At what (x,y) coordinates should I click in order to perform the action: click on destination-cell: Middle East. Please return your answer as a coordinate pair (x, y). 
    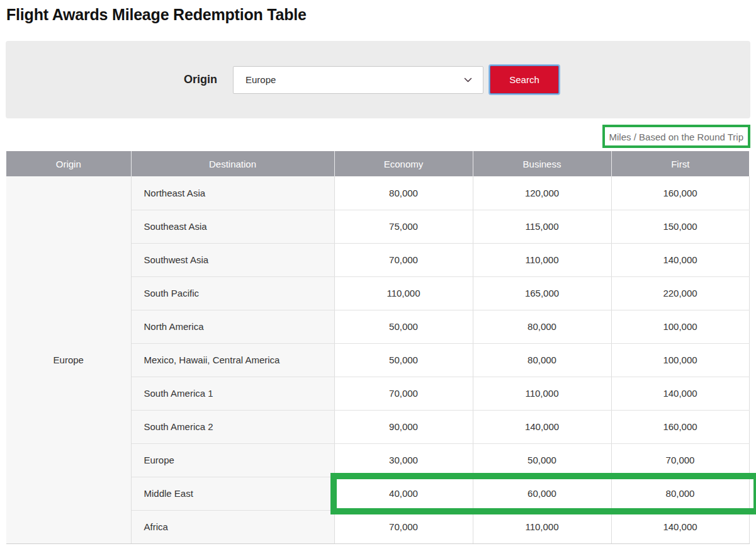
    Looking at the image, I should click on (233, 494).